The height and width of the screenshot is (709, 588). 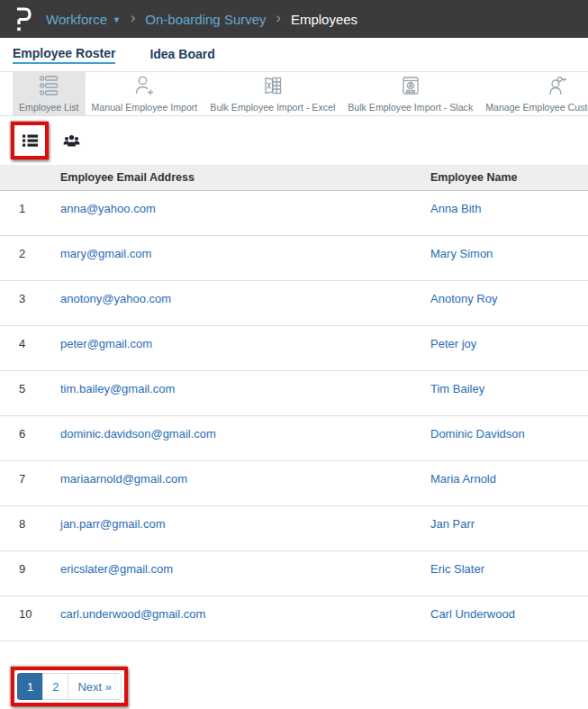 I want to click on proprofs-logo-icon, so click(x=22, y=19).